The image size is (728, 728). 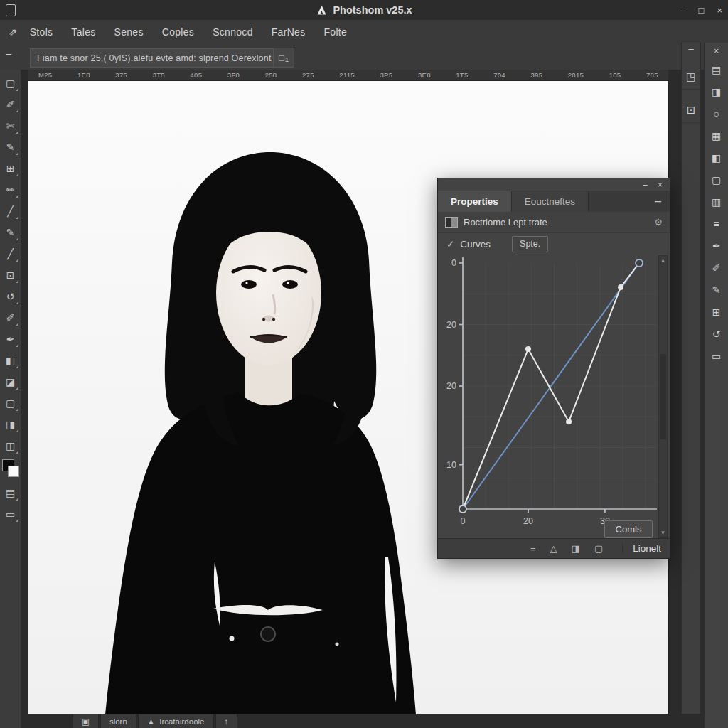 What do you see at coordinates (717, 158) in the screenshot?
I see `layers-panel-icon: ◧` at bounding box center [717, 158].